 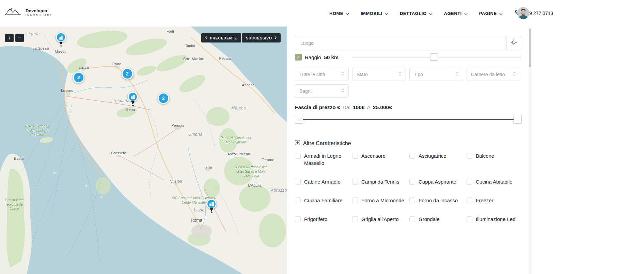 I want to click on more-features-toggle: Altre Caratteristiche, so click(x=323, y=143).